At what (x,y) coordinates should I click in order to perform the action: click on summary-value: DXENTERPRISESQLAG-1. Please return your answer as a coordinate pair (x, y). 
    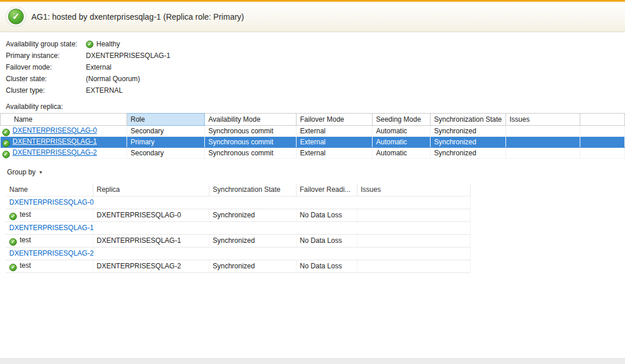
    Looking at the image, I should click on (128, 56).